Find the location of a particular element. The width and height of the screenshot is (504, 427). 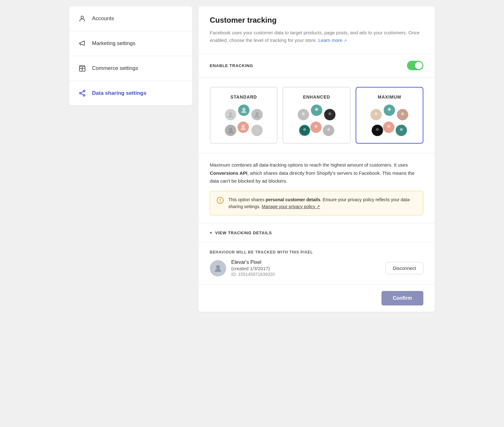

standard-label: STANDARD is located at coordinates (244, 97).